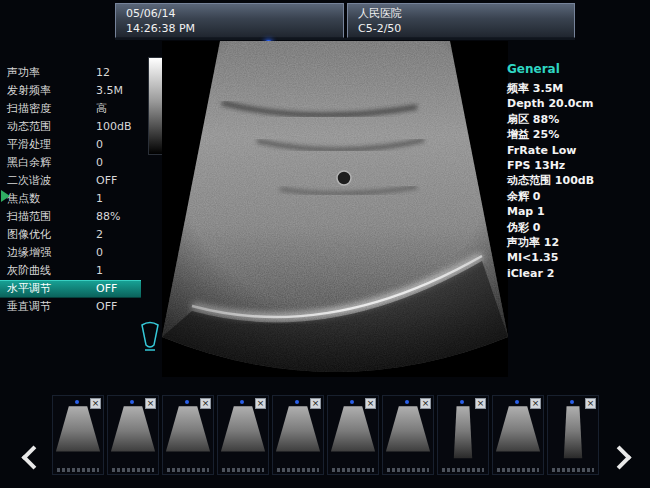 Image resolution: width=650 pixels, height=488 pixels. Describe the element at coordinates (70, 109) in the screenshot. I see `param-row-scan-density: 扫描密度 高` at that location.